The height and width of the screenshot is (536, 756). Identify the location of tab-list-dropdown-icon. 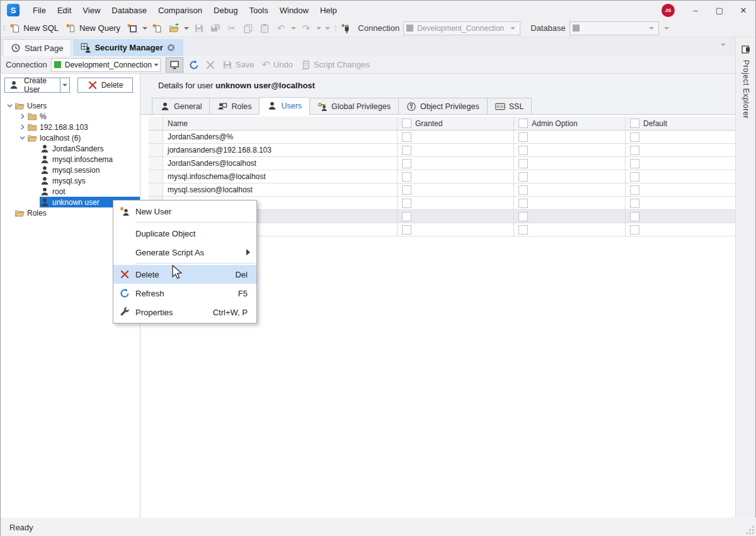
(723, 45).